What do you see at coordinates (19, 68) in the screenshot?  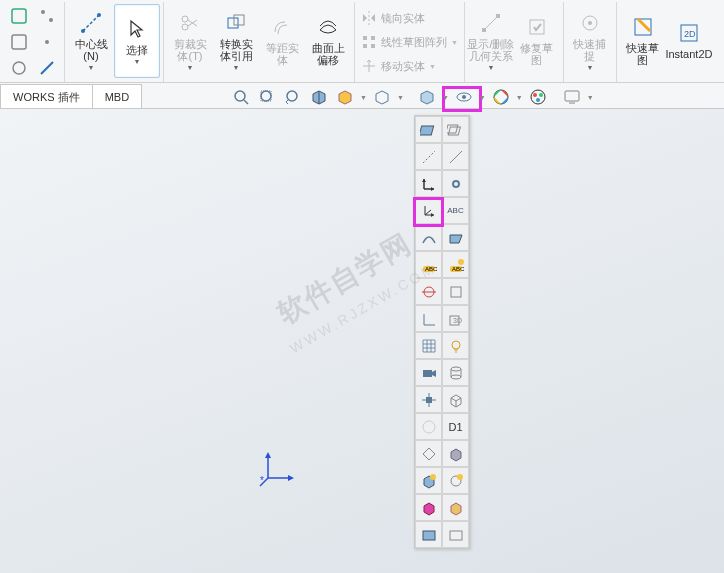 I see `feature3-icon` at bounding box center [19, 68].